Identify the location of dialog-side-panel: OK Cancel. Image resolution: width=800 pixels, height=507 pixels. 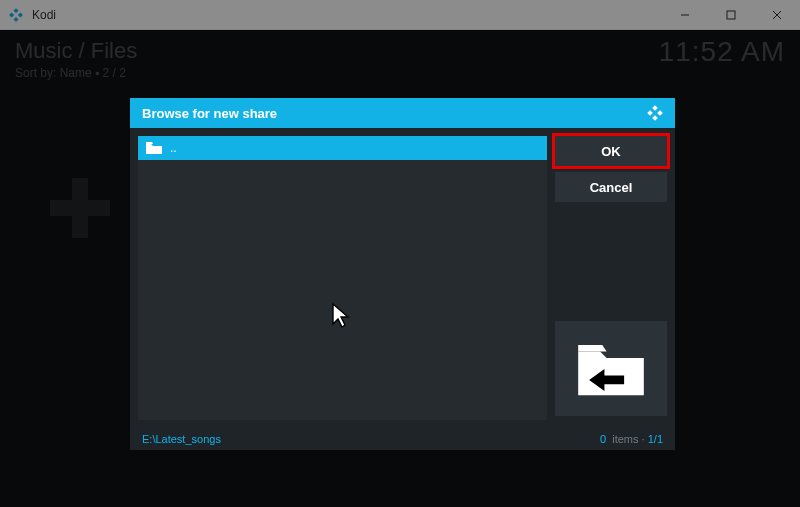
(615, 278).